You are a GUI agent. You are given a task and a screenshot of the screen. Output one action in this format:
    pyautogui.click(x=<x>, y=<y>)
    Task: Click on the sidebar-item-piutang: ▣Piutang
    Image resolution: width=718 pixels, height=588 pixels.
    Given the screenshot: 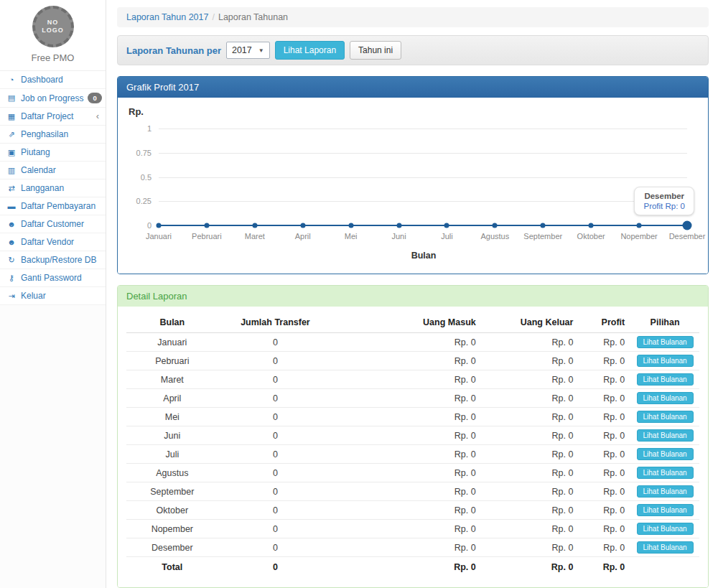 What is the action you would take?
    pyautogui.click(x=53, y=152)
    